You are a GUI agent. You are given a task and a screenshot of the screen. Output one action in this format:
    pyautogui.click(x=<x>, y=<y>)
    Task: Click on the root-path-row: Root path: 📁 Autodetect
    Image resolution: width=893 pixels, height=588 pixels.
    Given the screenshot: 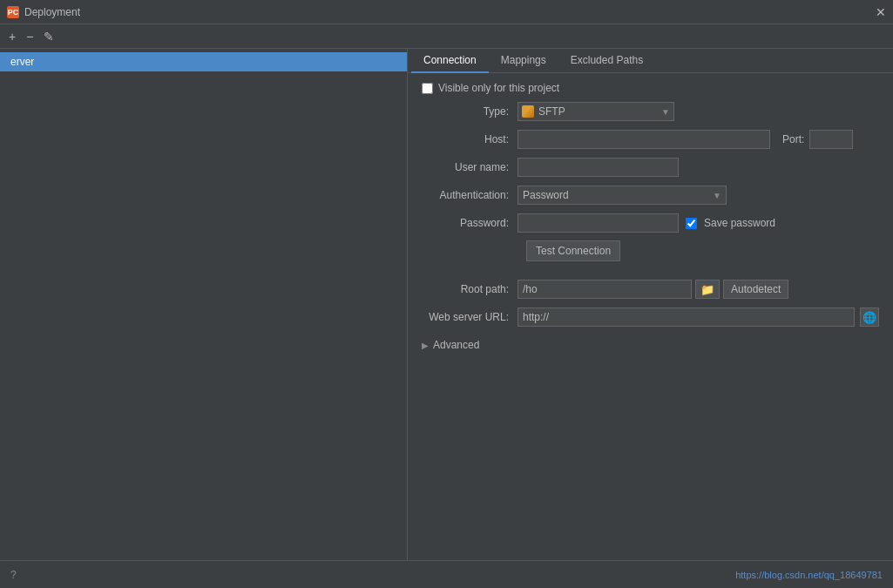 What is the action you would take?
    pyautogui.click(x=650, y=289)
    